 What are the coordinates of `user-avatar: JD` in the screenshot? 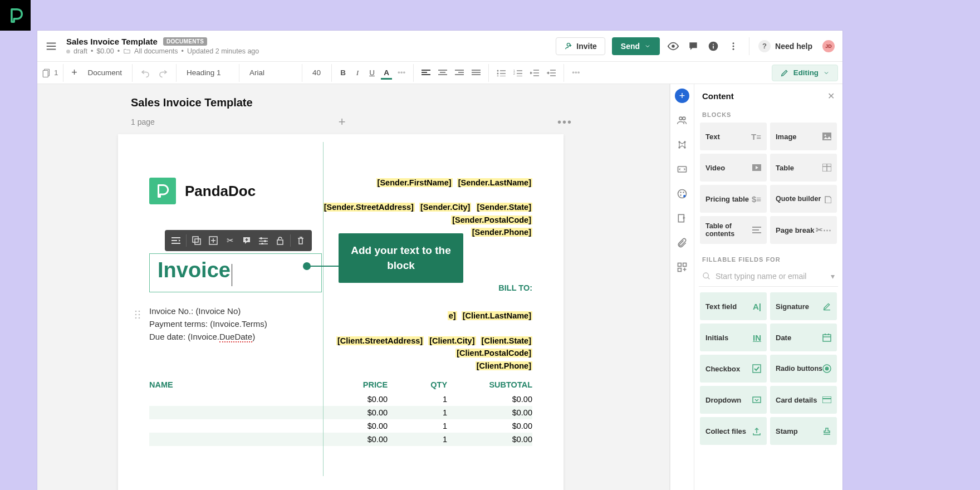 It's located at (829, 46).